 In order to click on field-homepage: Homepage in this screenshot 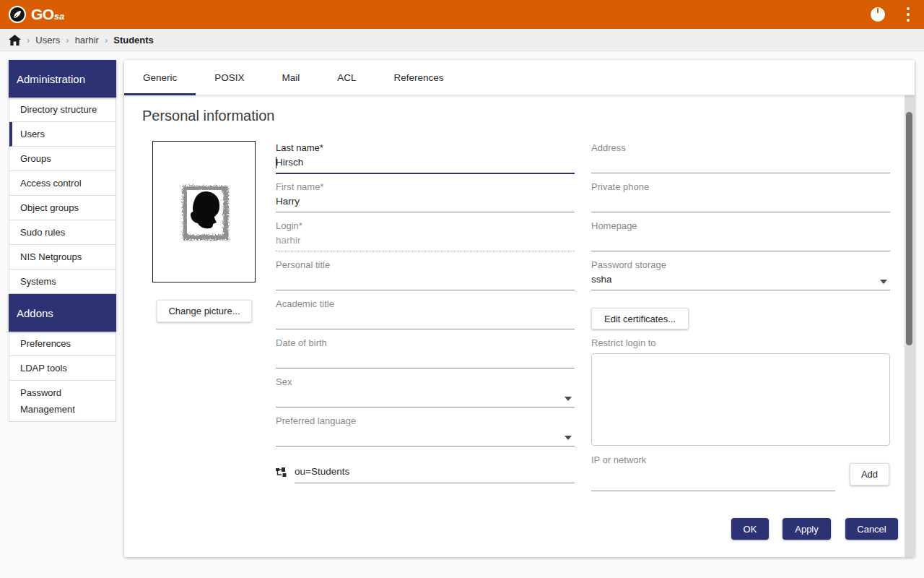, I will do `click(741, 236)`.